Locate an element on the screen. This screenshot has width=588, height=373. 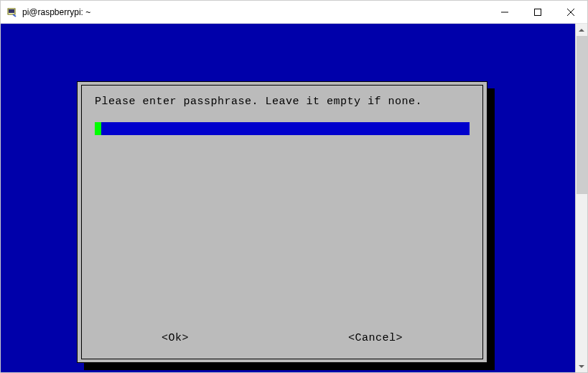
passphrase-input is located at coordinates (282, 129).